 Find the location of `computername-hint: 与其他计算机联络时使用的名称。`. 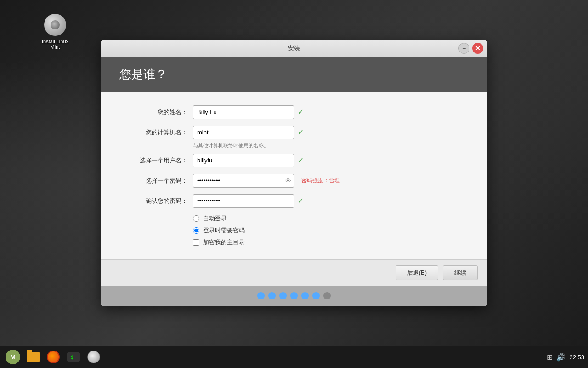

computername-hint: 与其他计算机联络时使用的名称。 is located at coordinates (331, 145).